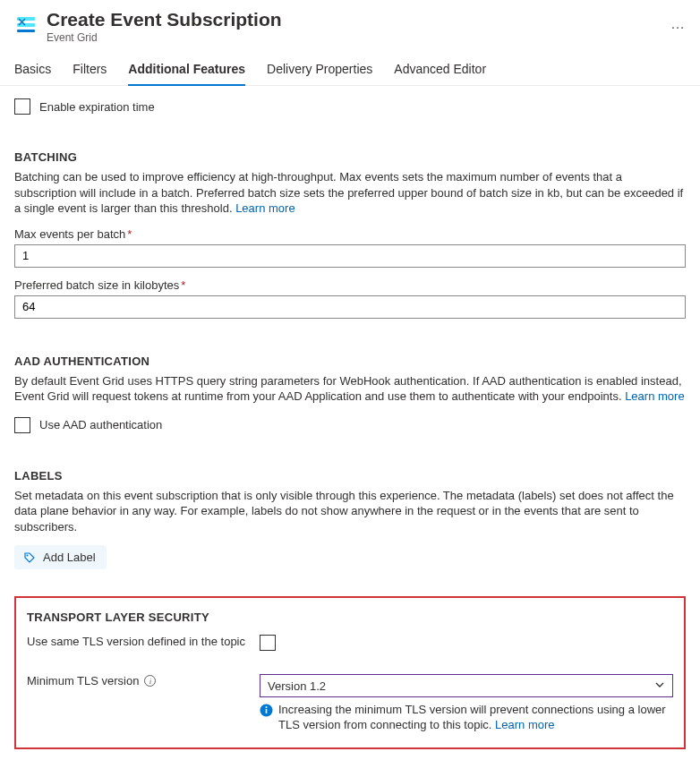 This screenshot has width=700, height=760. What do you see at coordinates (100, 424) in the screenshot?
I see `use-aad-label: Use AAD authentication` at bounding box center [100, 424].